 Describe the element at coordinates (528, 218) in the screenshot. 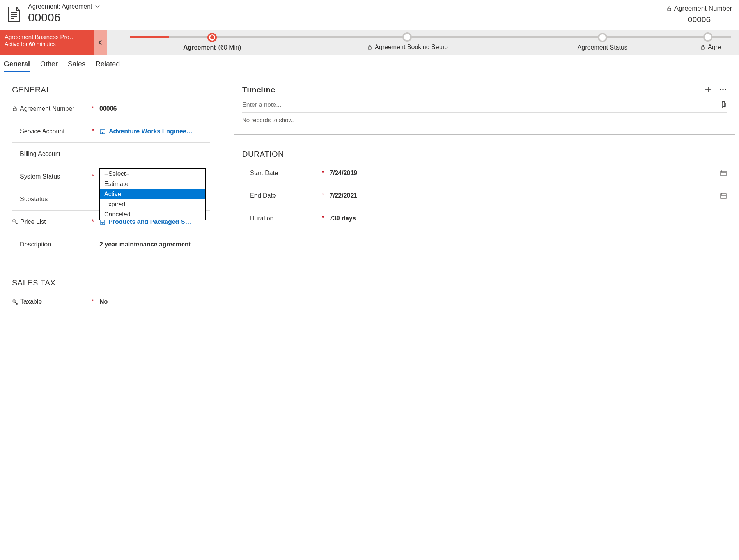

I see `field-value: 730 days` at that location.